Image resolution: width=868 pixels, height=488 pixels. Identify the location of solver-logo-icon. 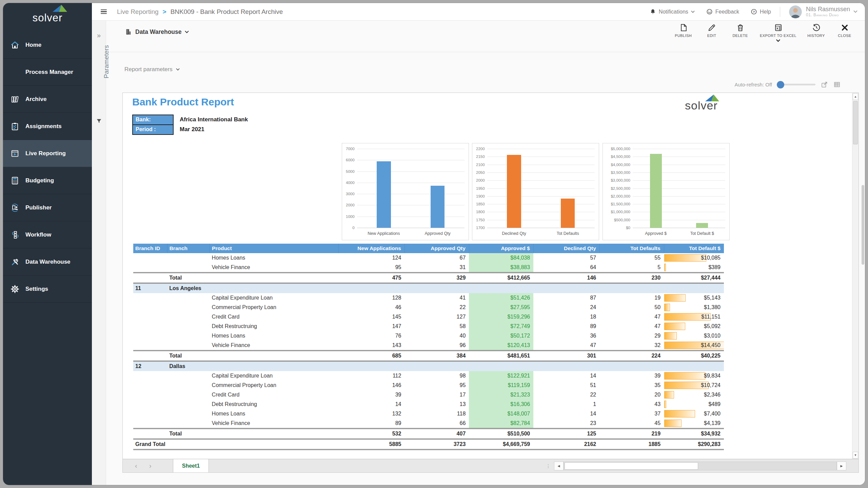
(60, 8).